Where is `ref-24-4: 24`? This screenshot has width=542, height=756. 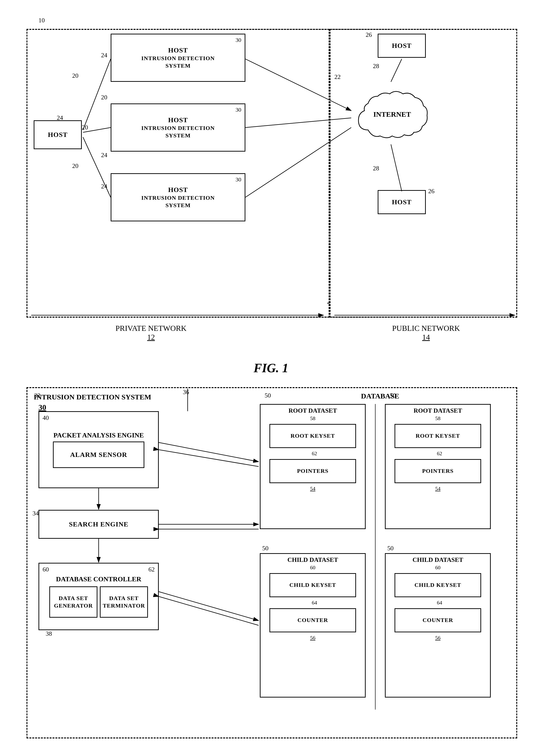 ref-24-4: 24 is located at coordinates (104, 187).